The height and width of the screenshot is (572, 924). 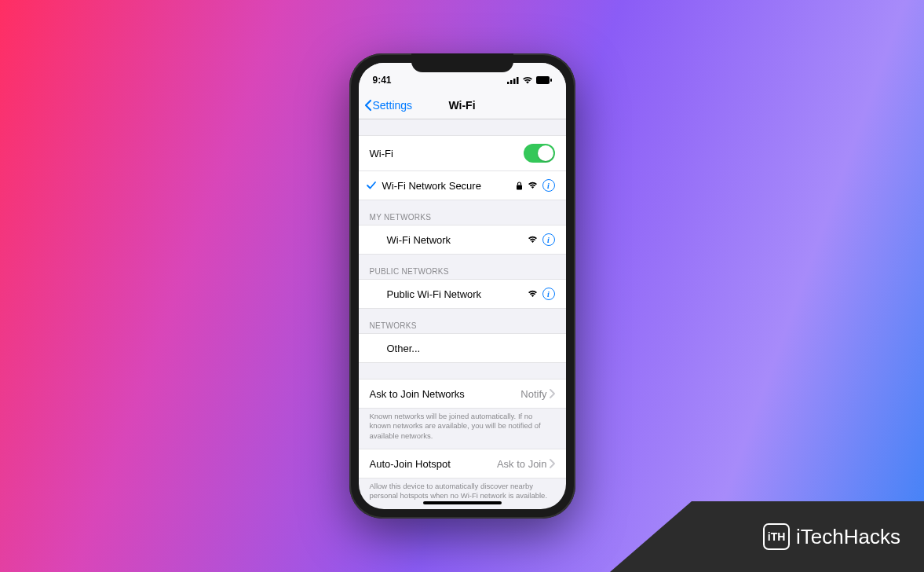 What do you see at coordinates (462, 185) in the screenshot?
I see `connected-network-row: Wi-Fi Network Secure i` at bounding box center [462, 185].